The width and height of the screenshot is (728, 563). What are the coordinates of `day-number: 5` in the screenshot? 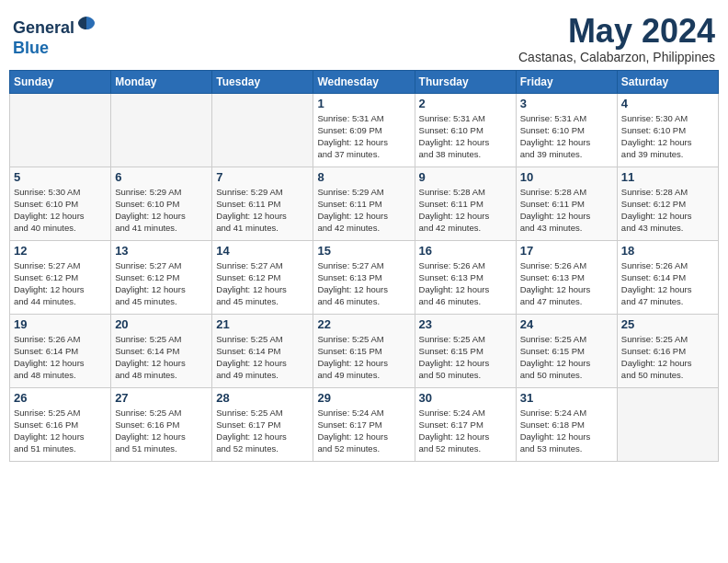 It's located at (61, 177).